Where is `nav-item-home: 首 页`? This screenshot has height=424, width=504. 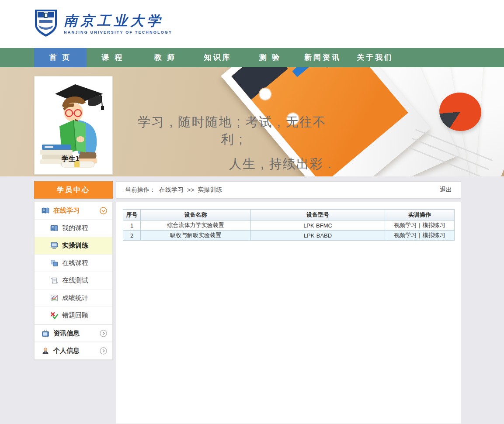
nav-item-home: 首 页 is located at coordinates (60, 58).